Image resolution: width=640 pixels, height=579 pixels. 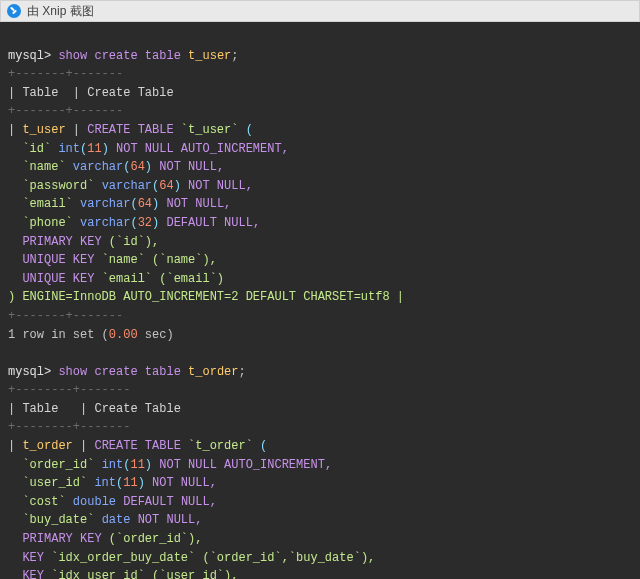 What do you see at coordinates (94, 149) in the screenshot?
I see `arg-11: 11` at bounding box center [94, 149].